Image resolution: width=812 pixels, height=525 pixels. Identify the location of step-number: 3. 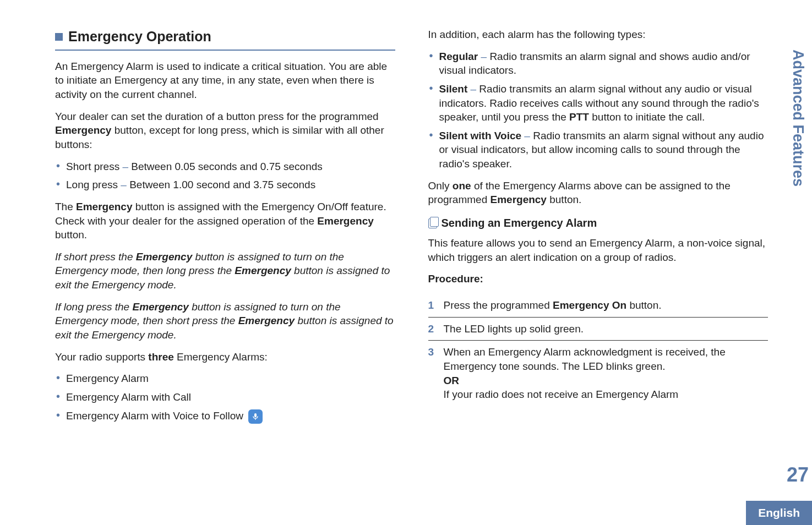
(433, 373).